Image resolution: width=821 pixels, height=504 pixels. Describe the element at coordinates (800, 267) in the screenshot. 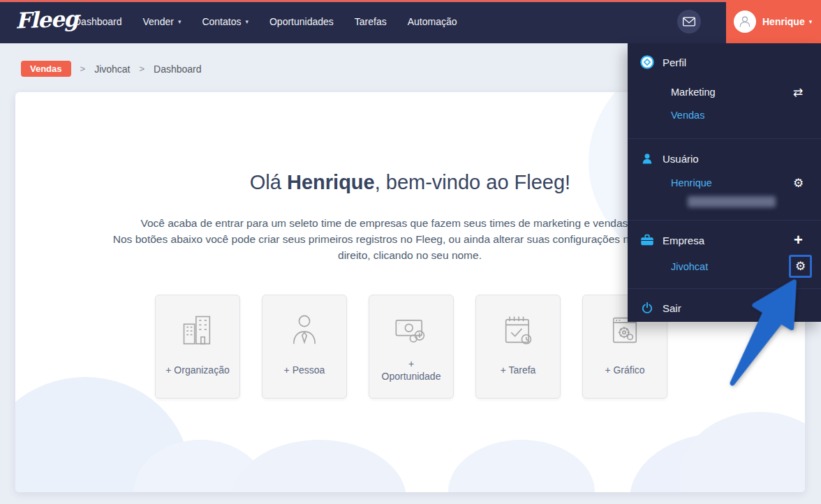

I see `gear-icon: ⚙` at that location.